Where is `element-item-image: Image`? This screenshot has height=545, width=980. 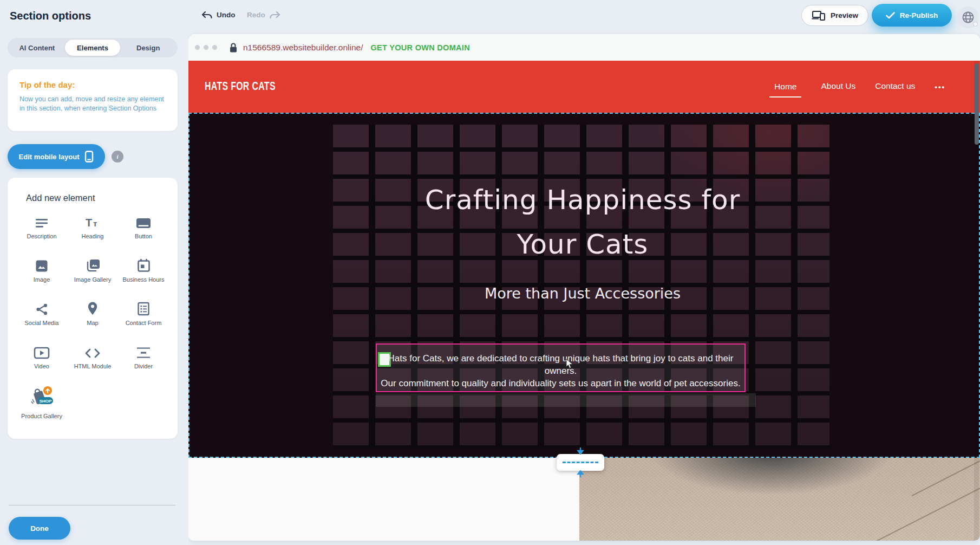 element-item-image: Image is located at coordinates (42, 273).